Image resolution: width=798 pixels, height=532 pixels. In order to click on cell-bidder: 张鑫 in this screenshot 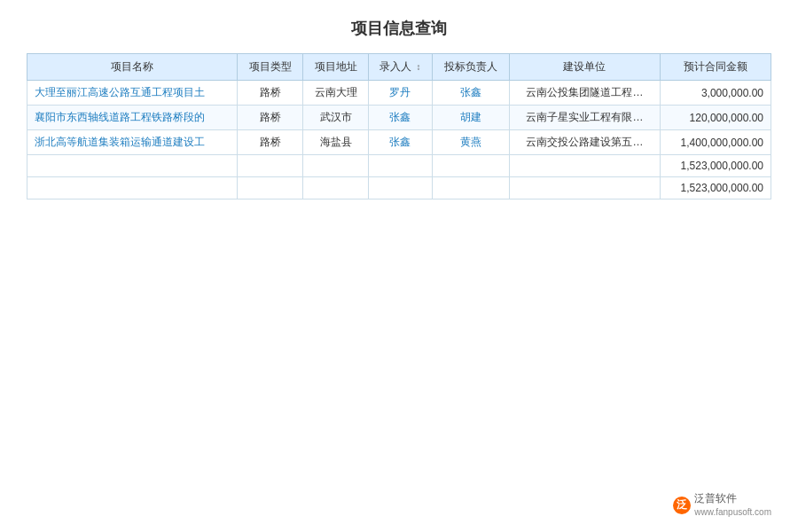, I will do `click(470, 93)`.